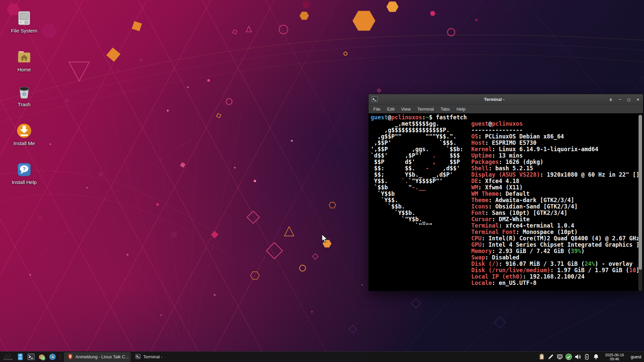  I want to click on desktop-icon-install-me: Install Me, so click(24, 134).